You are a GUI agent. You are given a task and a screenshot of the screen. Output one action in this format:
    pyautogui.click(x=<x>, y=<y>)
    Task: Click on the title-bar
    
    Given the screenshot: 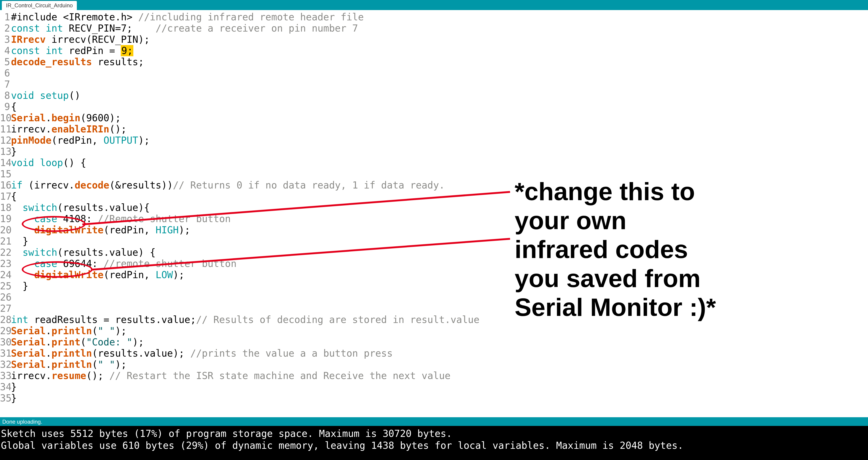 What is the action you would take?
    pyautogui.click(x=434, y=5)
    